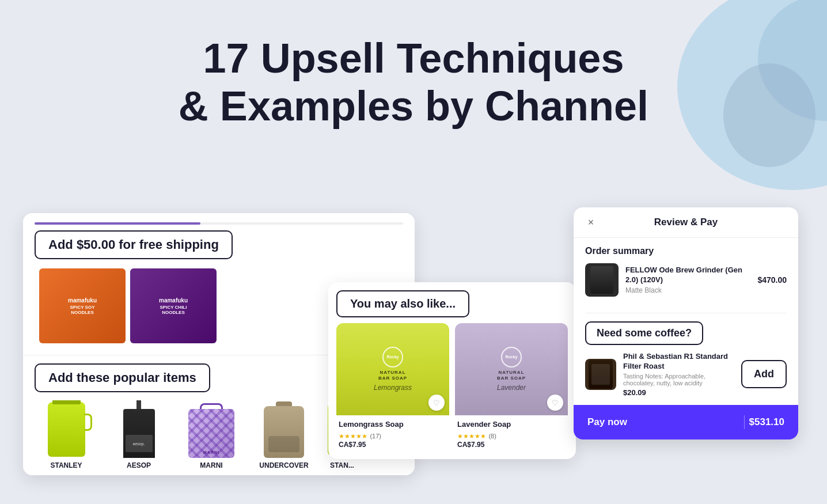 The width and height of the screenshot is (827, 504). I want to click on pay-now-button: Pay now $531.10, so click(686, 422).